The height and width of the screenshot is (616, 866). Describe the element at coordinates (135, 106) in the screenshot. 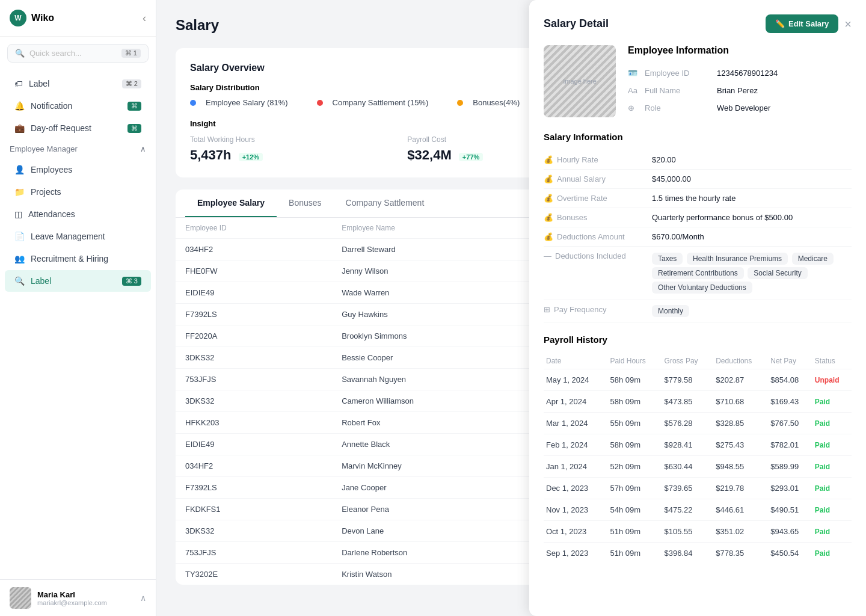

I see `notification-shortcut: ⌘` at that location.